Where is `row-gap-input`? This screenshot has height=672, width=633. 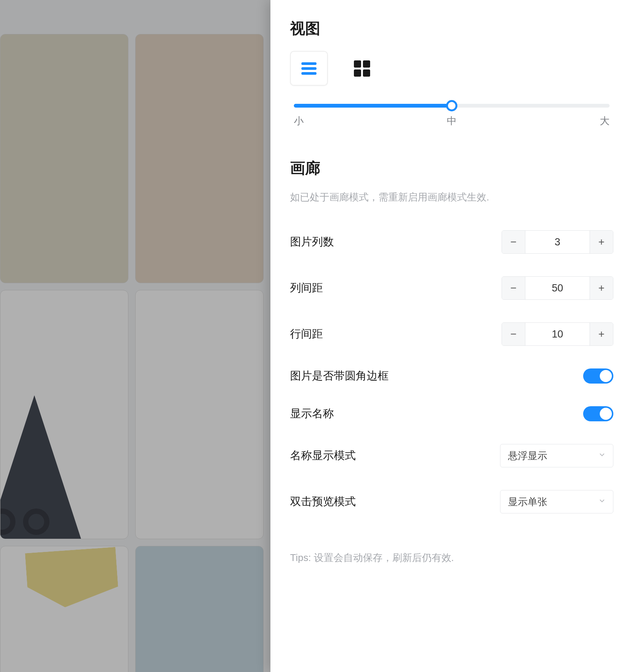 row-gap-input is located at coordinates (557, 334).